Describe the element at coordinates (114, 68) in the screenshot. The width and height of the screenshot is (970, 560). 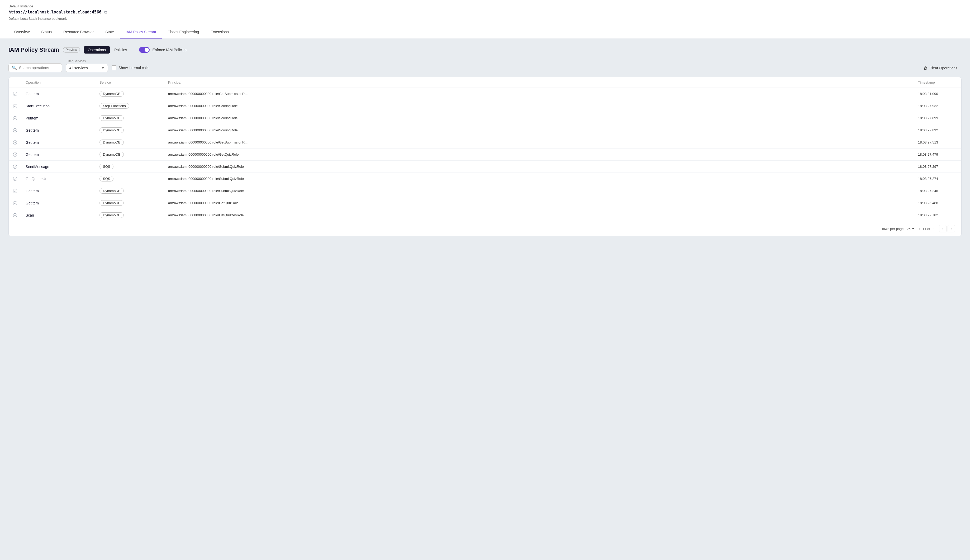
I see `show-internal-checkbox` at that location.